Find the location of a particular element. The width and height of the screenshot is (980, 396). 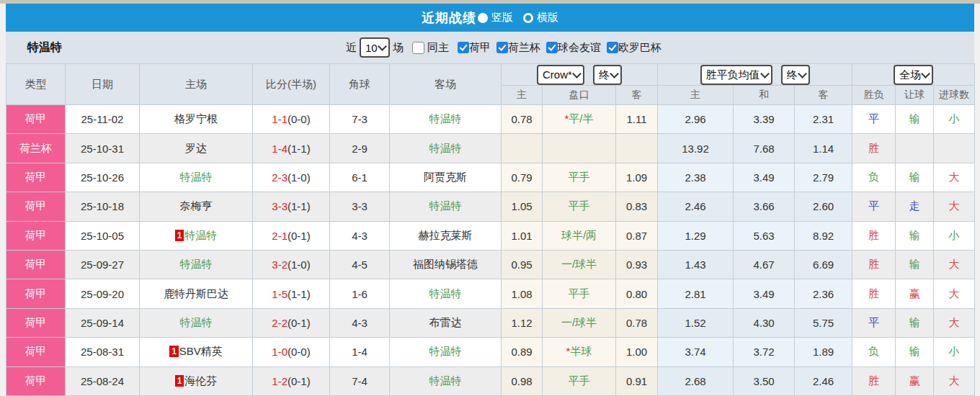

corner-cell: 6-1 is located at coordinates (360, 177).